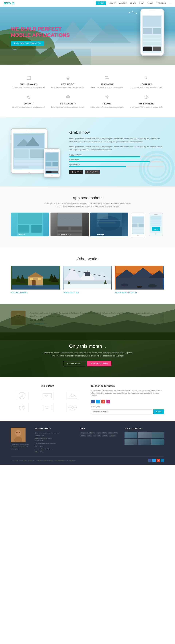 The width and height of the screenshot is (175, 644). What do you see at coordinates (107, 101) in the screenshot?
I see `feature-remote: REMOTE Lorem ipsum dolor sit amet, cu ad…` at bounding box center [107, 101].